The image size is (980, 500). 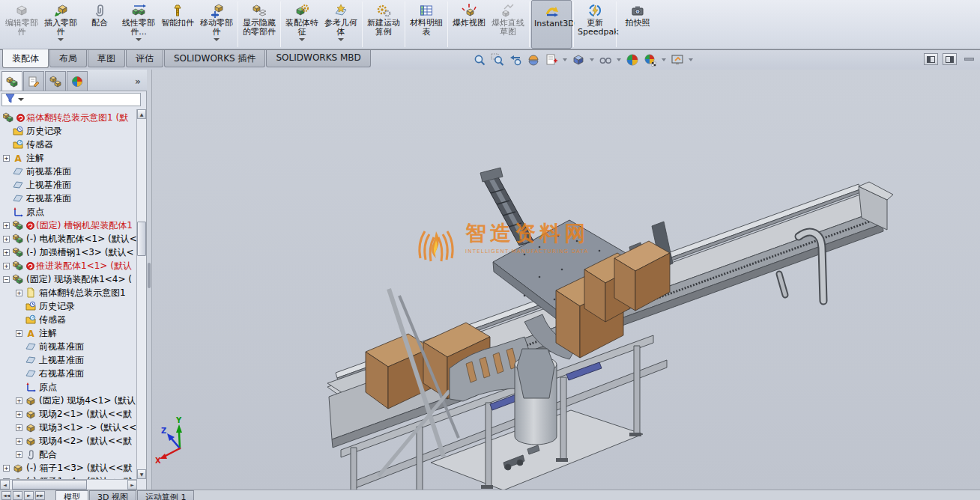 I want to click on section-view-icon, so click(x=533, y=60).